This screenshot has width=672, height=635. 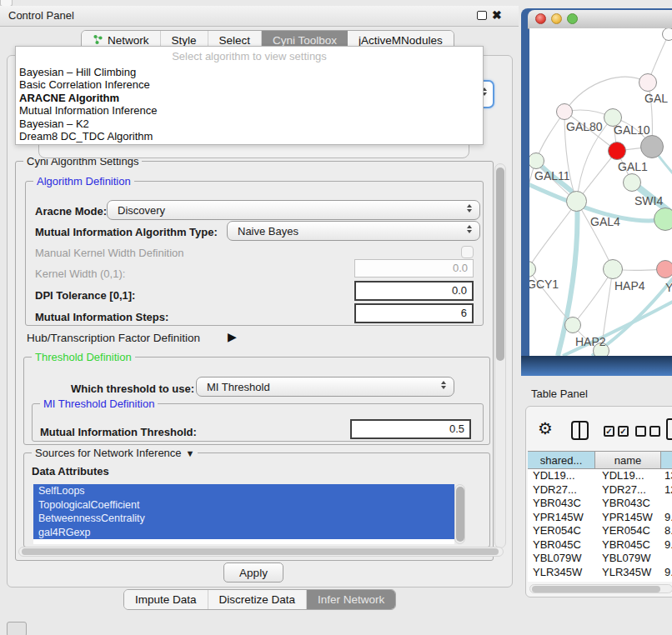 What do you see at coordinates (351, 600) in the screenshot?
I see `tab-infer-network: Infer Network` at bounding box center [351, 600].